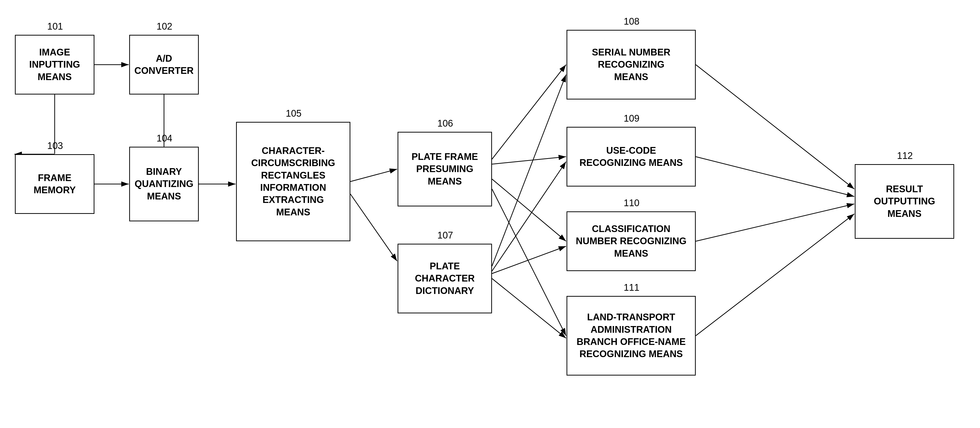  What do you see at coordinates (55, 65) in the screenshot?
I see `box-box101: IMAGE INPUTTING MEANS` at bounding box center [55, 65].